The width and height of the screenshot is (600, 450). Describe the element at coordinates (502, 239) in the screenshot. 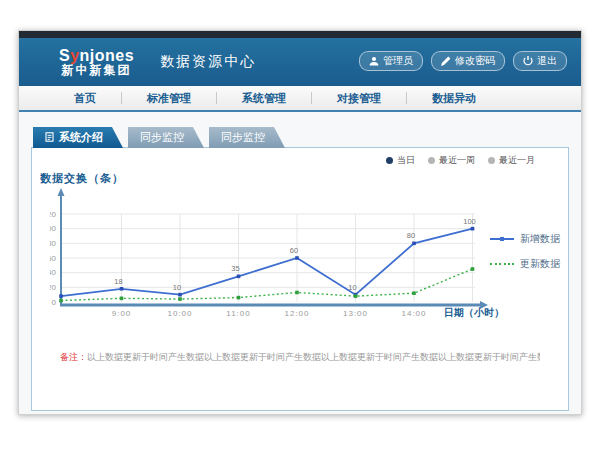

I see `blue-line-swatch` at that location.